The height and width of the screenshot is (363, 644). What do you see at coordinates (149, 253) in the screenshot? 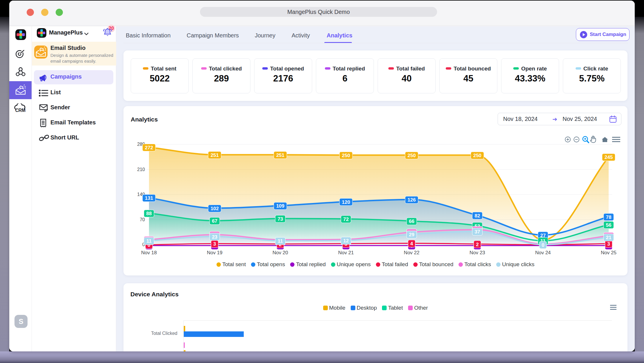
I see `svg-text: Nov 18` at bounding box center [149, 253].